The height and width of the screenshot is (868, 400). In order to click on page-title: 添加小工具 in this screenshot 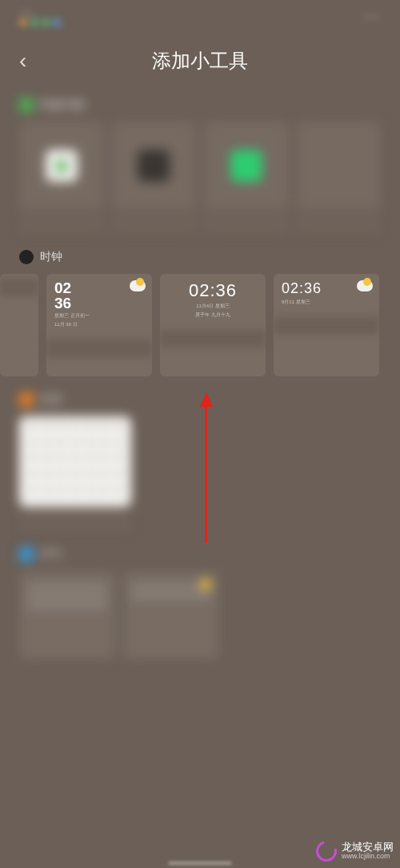, I will do `click(200, 61)`.